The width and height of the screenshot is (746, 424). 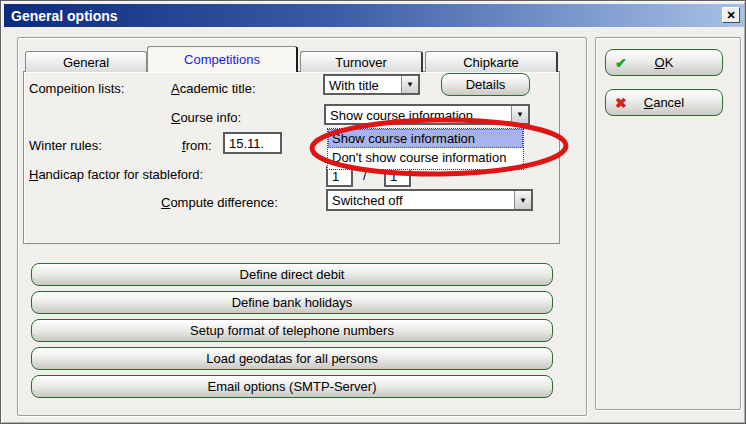 I want to click on compute-difference-combobox-value: Switched off, so click(x=421, y=200).